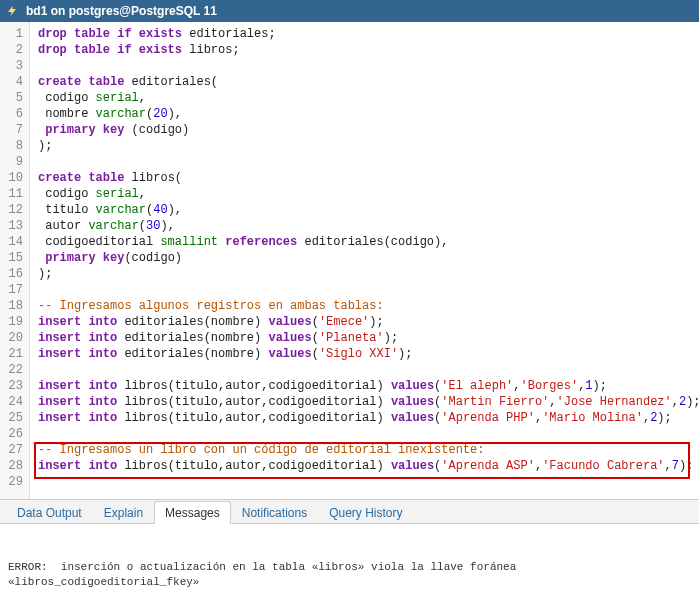 This screenshot has width=699, height=593. What do you see at coordinates (14, 226) in the screenshot?
I see `line-number: 13` at bounding box center [14, 226].